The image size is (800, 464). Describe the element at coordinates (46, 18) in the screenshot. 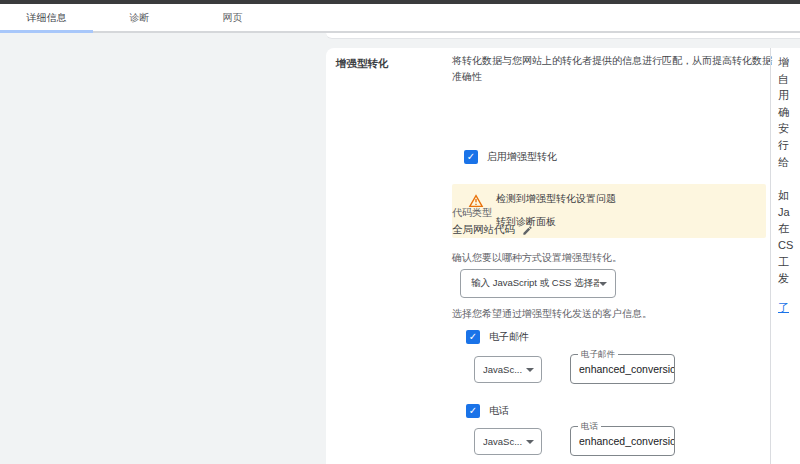

I see `tab-details: 详细信息` at that location.